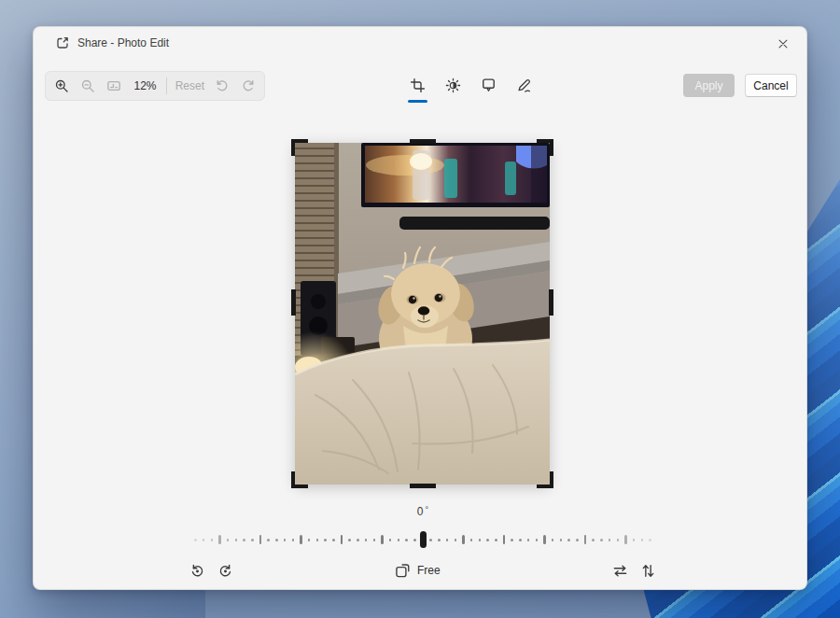  Describe the element at coordinates (420, 43) in the screenshot. I see `title-bar: Share - Photo Edit` at that location.